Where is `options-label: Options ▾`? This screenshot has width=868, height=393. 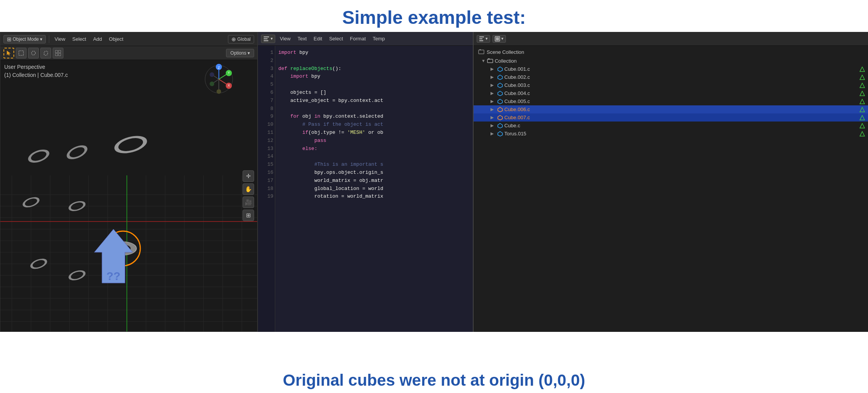
options-label: Options ▾ is located at coordinates (240, 53).